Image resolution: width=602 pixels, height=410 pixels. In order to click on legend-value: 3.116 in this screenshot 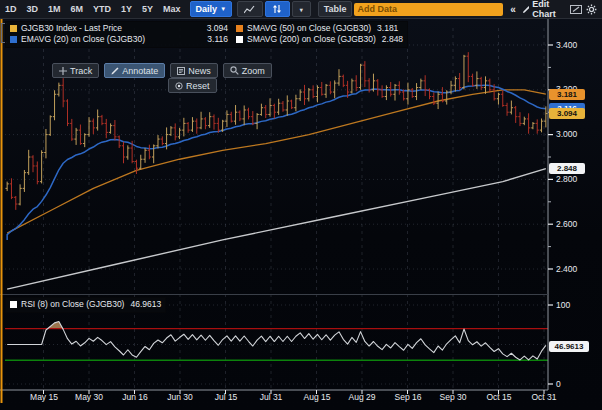, I will do `click(214, 40)`.